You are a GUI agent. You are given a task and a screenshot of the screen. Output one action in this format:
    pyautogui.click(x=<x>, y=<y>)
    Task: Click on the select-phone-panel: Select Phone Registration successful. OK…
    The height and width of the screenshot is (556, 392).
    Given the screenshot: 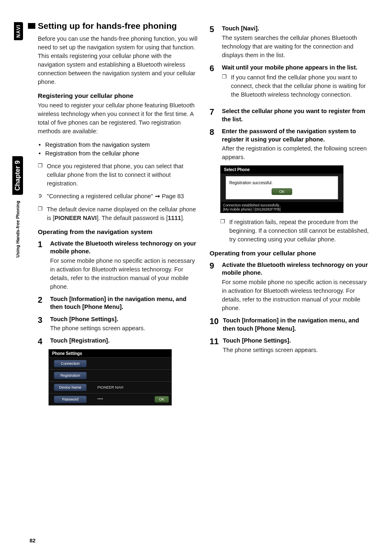 What is the action you would take?
    pyautogui.click(x=282, y=189)
    